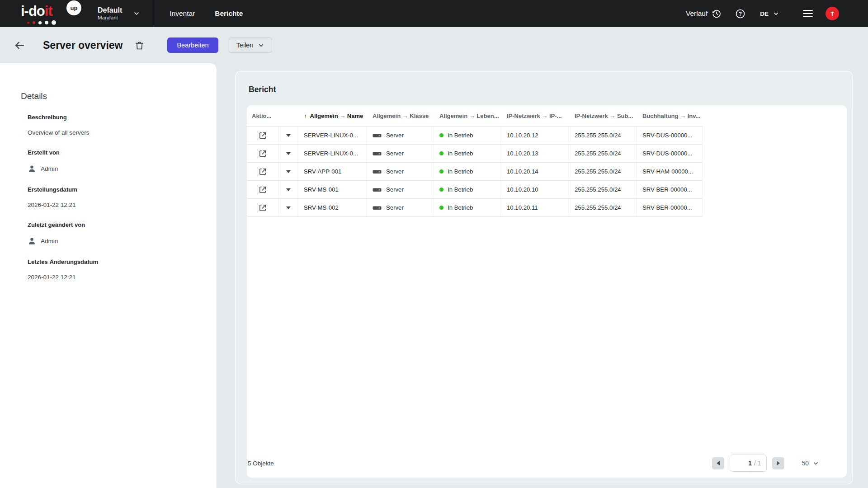  Describe the element at coordinates (288, 116) in the screenshot. I see `column-header` at that location.